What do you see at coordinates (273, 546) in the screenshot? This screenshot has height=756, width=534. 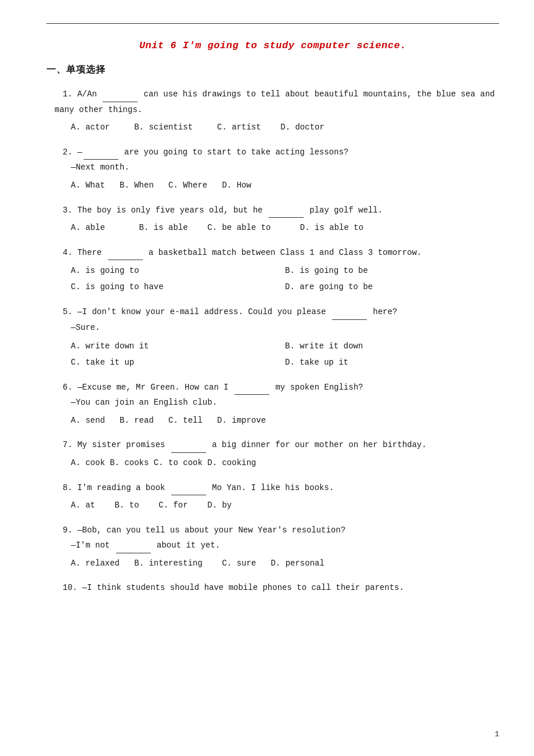 I see `q9-sub: —I'm not about it yet.` at bounding box center [273, 546].